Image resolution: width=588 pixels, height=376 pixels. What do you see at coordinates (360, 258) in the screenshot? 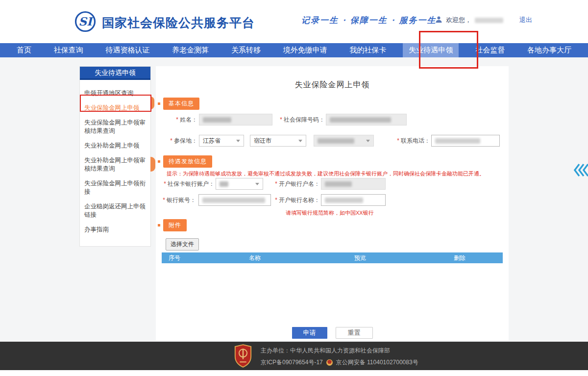
I see `column-header-preview: 预览` at bounding box center [360, 258].